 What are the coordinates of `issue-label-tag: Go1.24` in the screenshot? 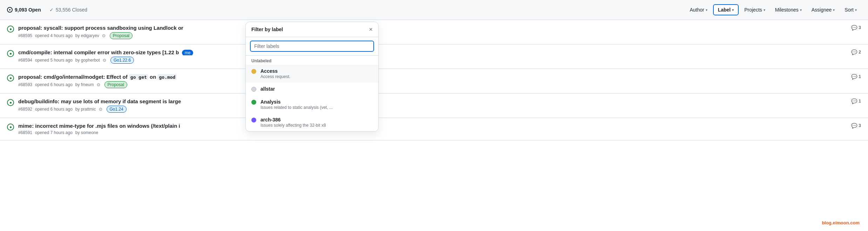 It's located at (116, 109).